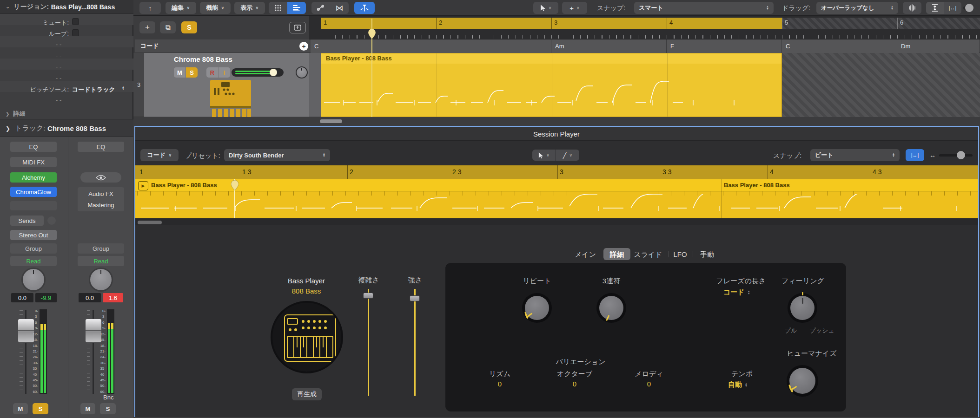  What do you see at coordinates (585, 255) in the screenshot?
I see `tab-main: メイン` at bounding box center [585, 255].